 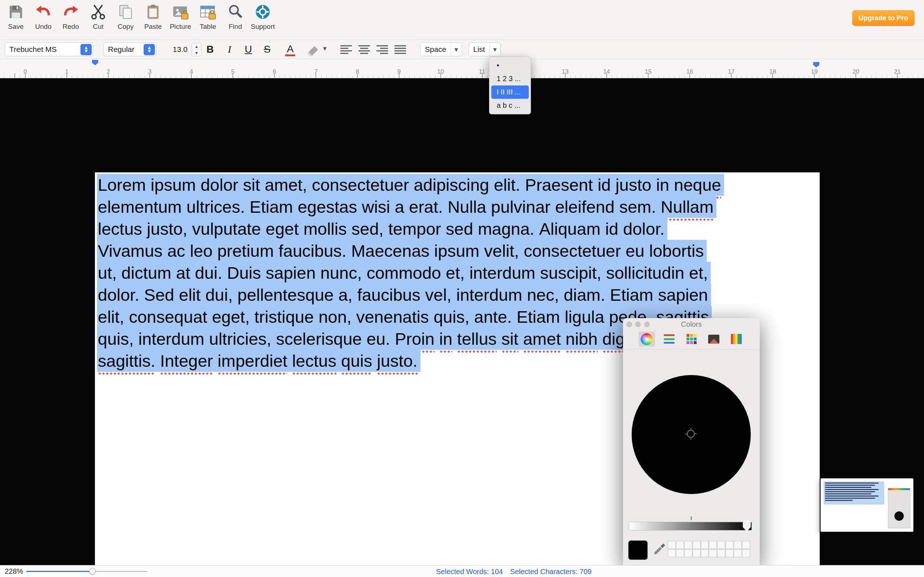 I want to click on font-color-button: A, so click(x=290, y=50).